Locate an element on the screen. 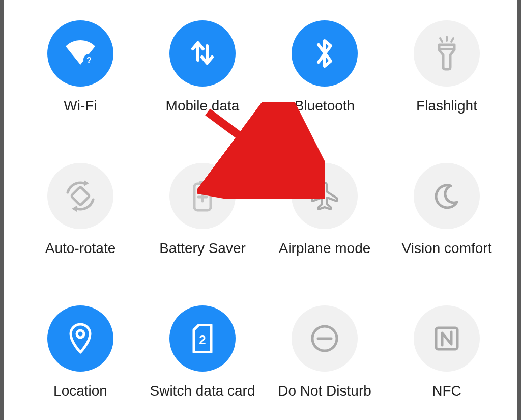 This screenshot has width=521, height=420. tile-do-not-disturb: Do Not Disturb is located at coordinates (325, 352).